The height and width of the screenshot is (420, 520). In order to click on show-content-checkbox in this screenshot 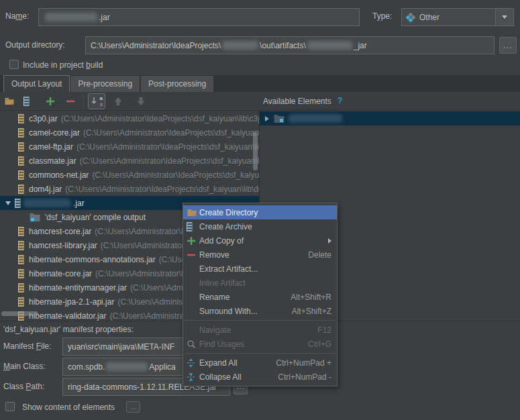, I will do `click(10, 407)`.